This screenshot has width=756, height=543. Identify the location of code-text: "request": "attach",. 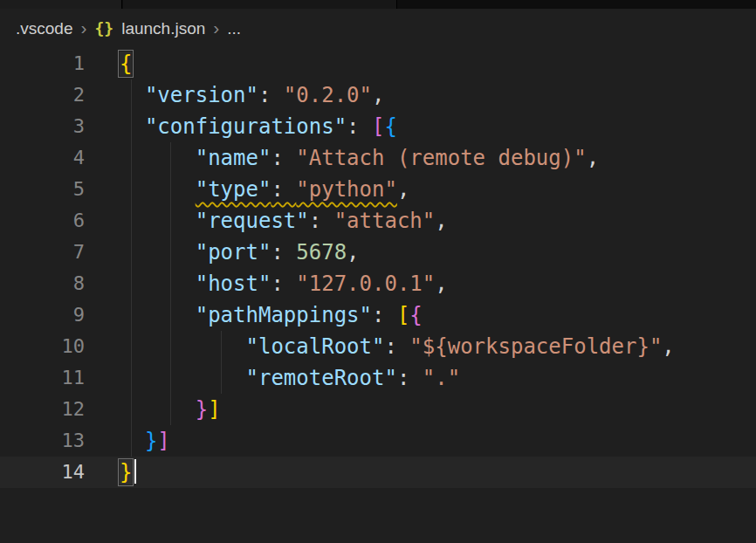
(284, 221).